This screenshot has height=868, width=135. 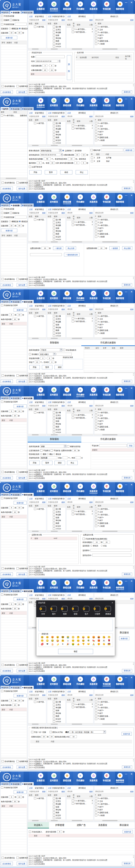 What do you see at coordinates (114, 418) in the screenshot?
I see `list-item: 3A-新宁团队...` at bounding box center [114, 418].